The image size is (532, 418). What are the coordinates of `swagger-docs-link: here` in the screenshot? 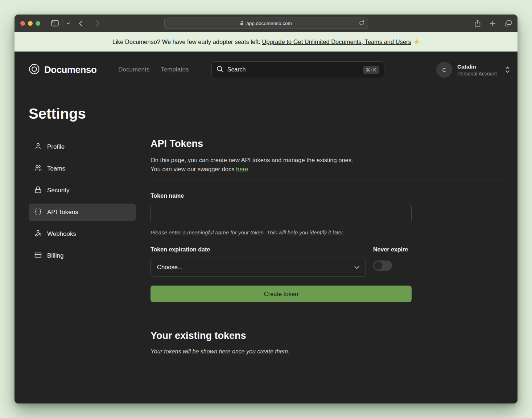 It's located at (242, 169).